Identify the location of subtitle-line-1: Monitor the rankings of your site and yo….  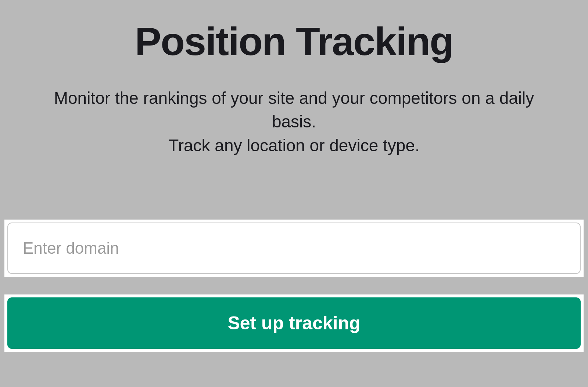
(294, 110).